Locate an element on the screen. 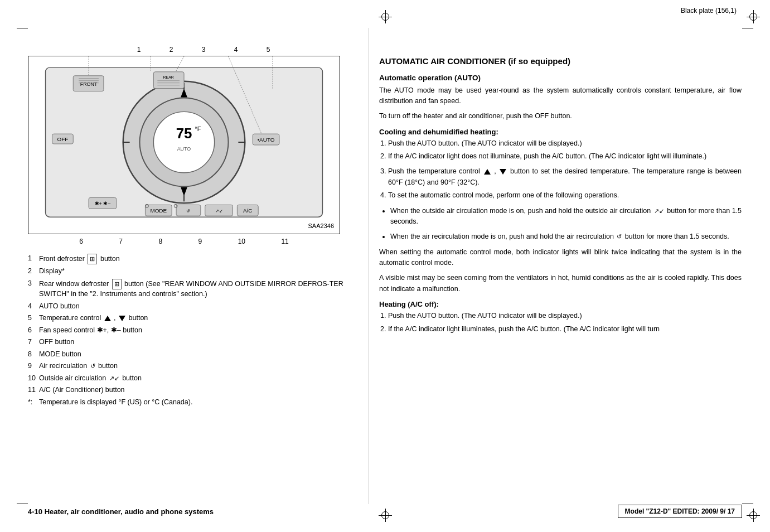 The width and height of the screenshot is (770, 532). diagram-area: 1 2 3 4 5 75 °F AUTO is located at coordinates (190, 145).